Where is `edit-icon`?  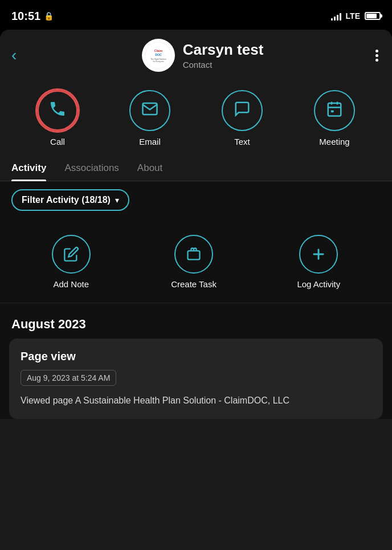 edit-icon is located at coordinates (71, 254).